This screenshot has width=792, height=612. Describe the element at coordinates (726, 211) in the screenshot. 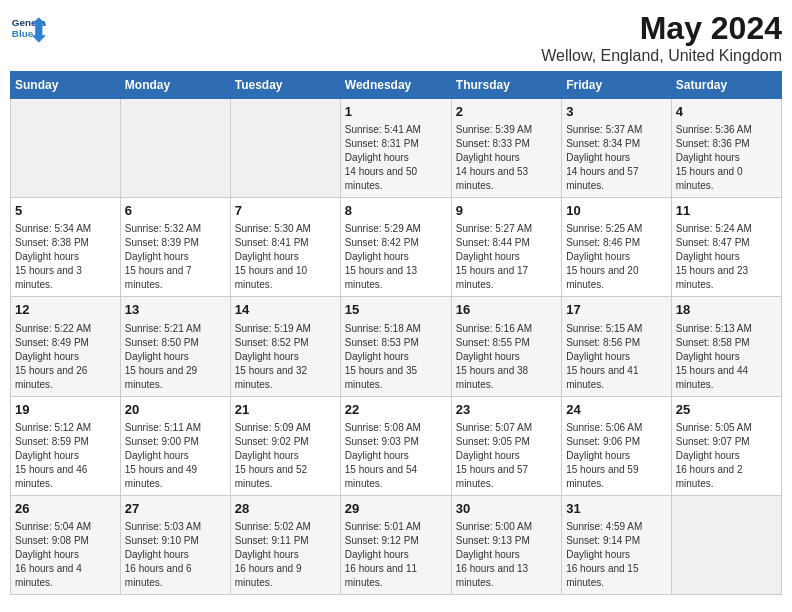

I see `day-number: 11` at that location.